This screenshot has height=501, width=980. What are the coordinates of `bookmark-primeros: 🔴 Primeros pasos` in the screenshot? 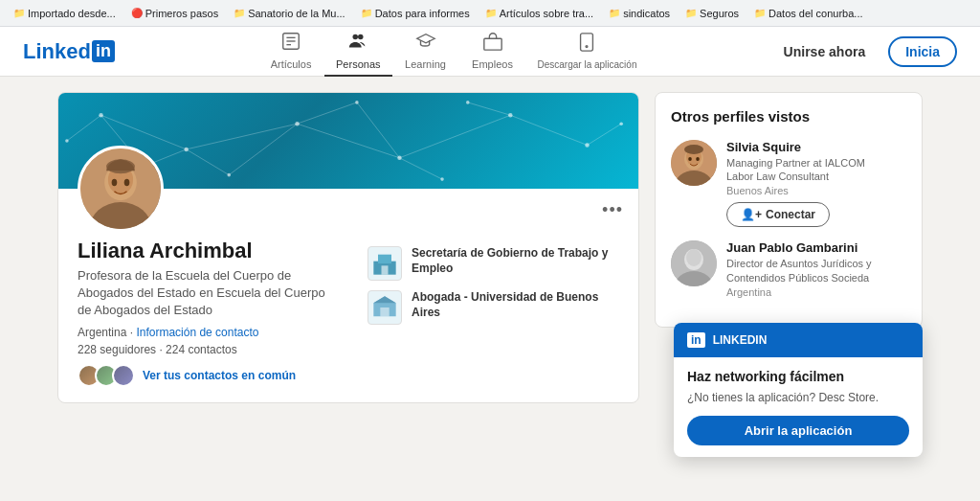 It's located at (174, 13).